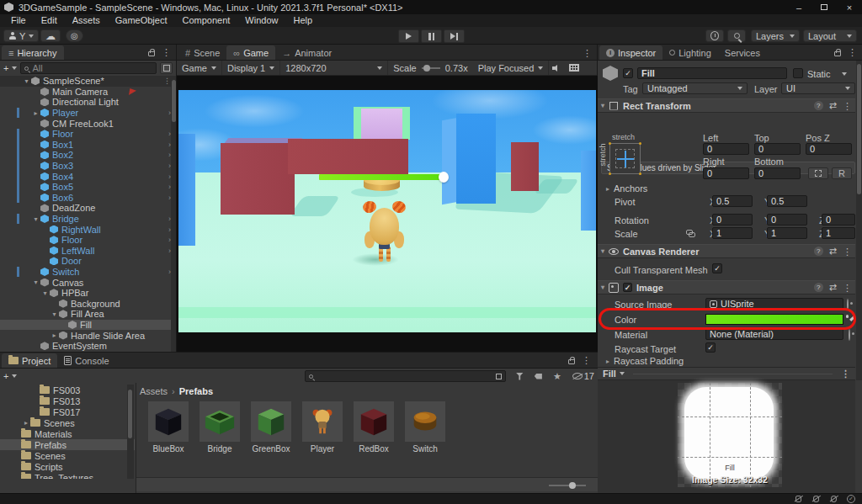  I want to click on add-object-button: +, so click(6, 68).